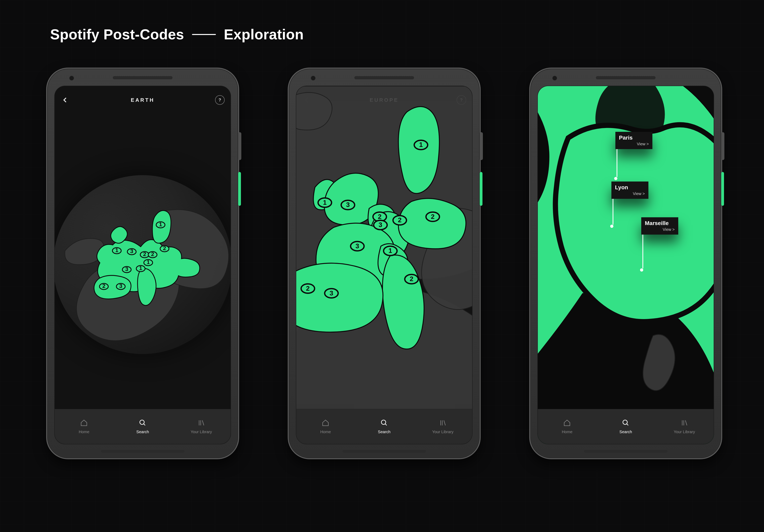 This screenshot has height=532, width=764. What do you see at coordinates (660, 226) in the screenshot?
I see `city-card: MarseilleView >` at bounding box center [660, 226].